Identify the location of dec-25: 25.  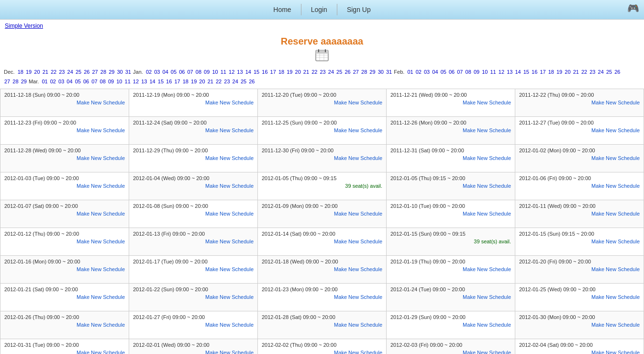
(78, 72).